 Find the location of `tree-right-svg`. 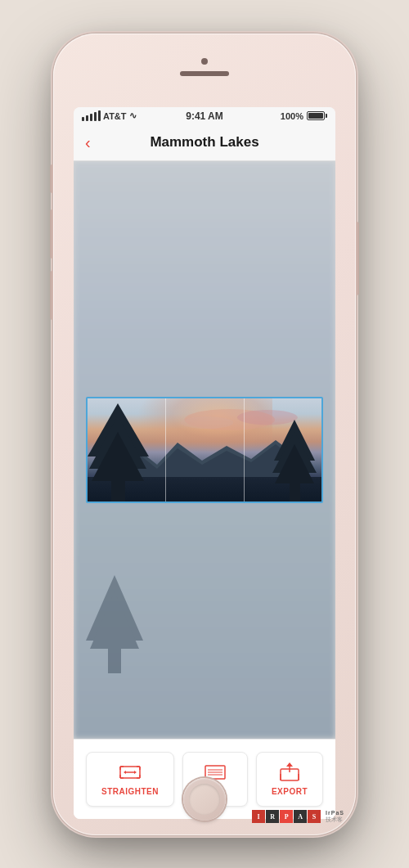

tree-right-svg is located at coordinates (294, 461).